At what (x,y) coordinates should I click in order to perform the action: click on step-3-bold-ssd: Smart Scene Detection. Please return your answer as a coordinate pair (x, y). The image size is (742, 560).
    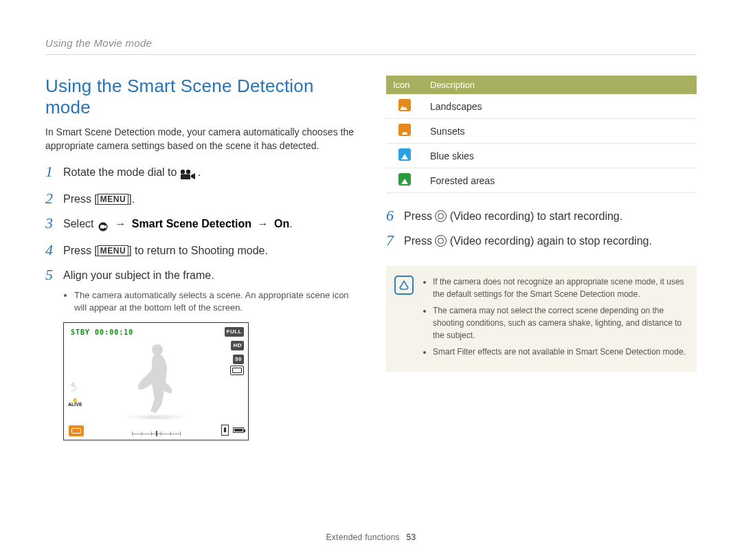
    Looking at the image, I should click on (192, 224).